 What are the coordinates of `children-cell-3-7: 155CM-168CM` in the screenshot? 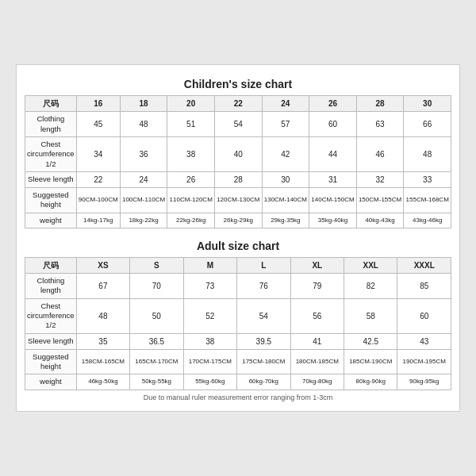 It's located at (428, 200).